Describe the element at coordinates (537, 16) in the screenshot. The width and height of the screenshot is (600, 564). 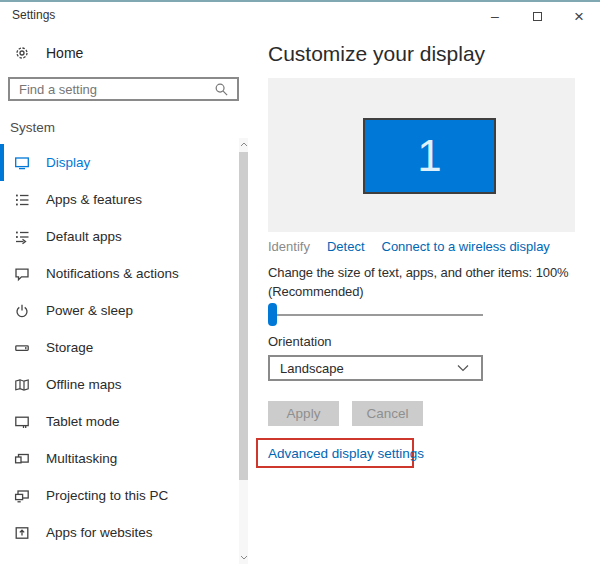
I see `maximize-button` at that location.